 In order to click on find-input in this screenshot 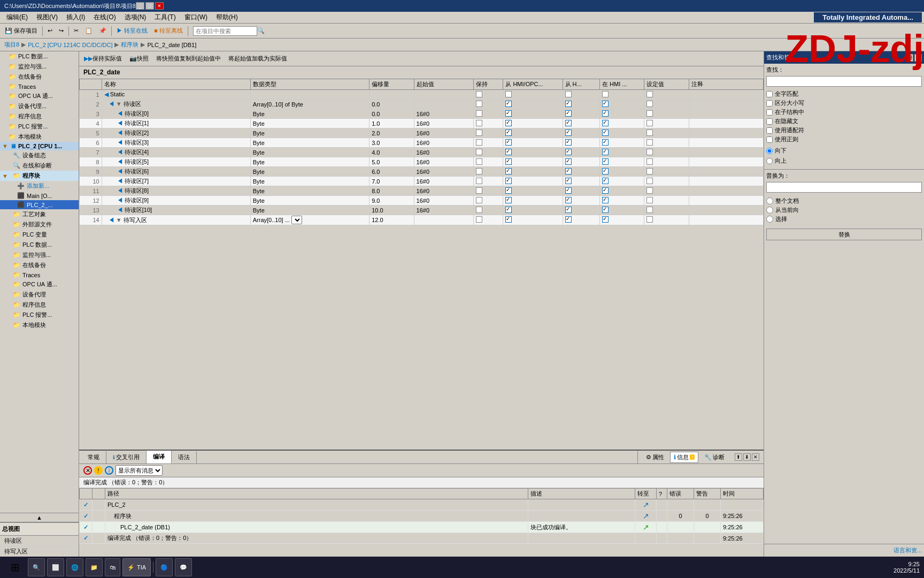, I will do `click(844, 81)`.